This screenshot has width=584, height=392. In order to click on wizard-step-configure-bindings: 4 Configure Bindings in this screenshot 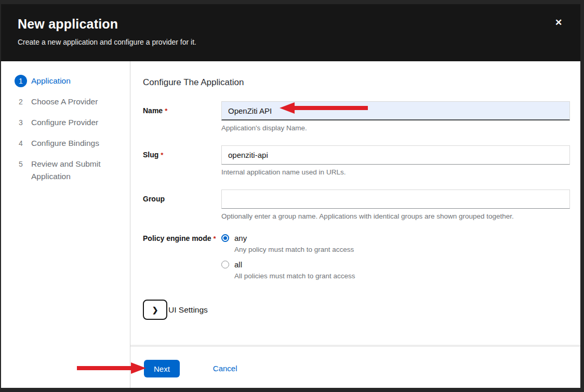, I will do `click(72, 143)`.